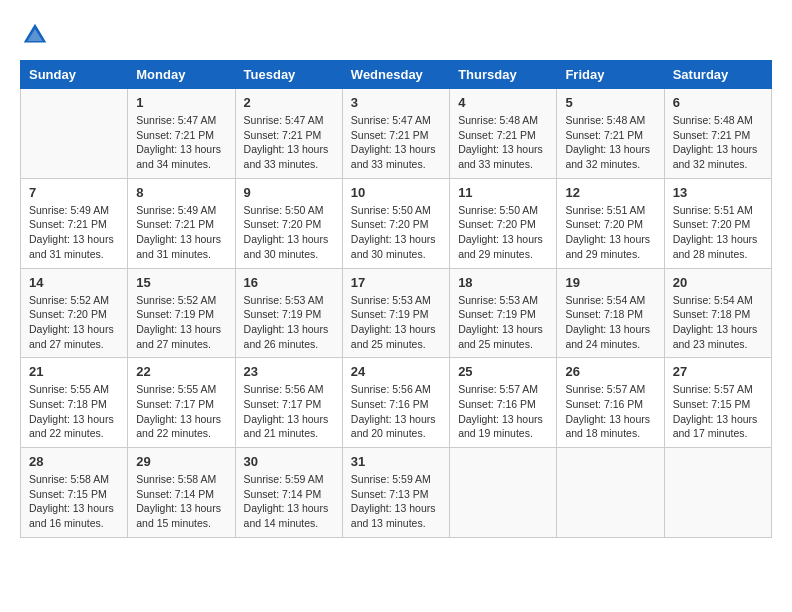 Image resolution: width=792 pixels, height=612 pixels. What do you see at coordinates (396, 462) in the screenshot?
I see `day-number: 31` at bounding box center [396, 462].